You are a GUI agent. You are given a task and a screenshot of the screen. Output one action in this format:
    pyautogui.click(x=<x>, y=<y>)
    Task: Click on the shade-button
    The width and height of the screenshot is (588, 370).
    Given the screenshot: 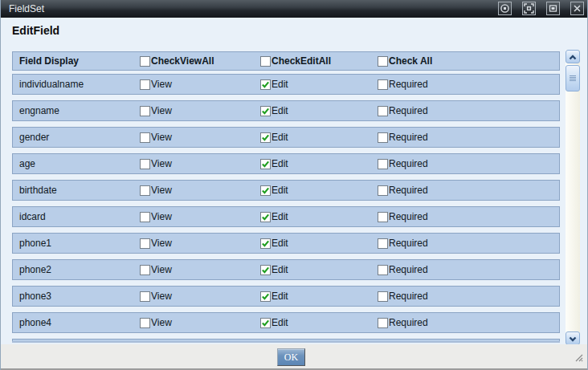 What is the action you would take?
    pyautogui.click(x=504, y=8)
    